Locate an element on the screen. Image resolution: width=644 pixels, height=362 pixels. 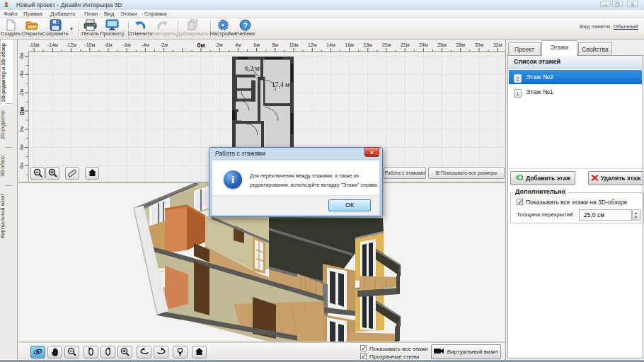
svg-text: 18м is located at coordinates (368, 45).